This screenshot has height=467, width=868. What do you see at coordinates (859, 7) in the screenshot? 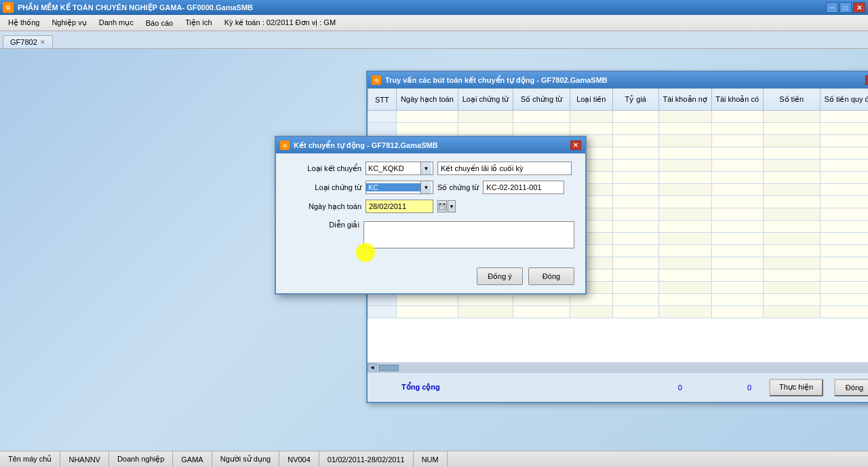
I see `close-app-button: ✕` at bounding box center [859, 7].